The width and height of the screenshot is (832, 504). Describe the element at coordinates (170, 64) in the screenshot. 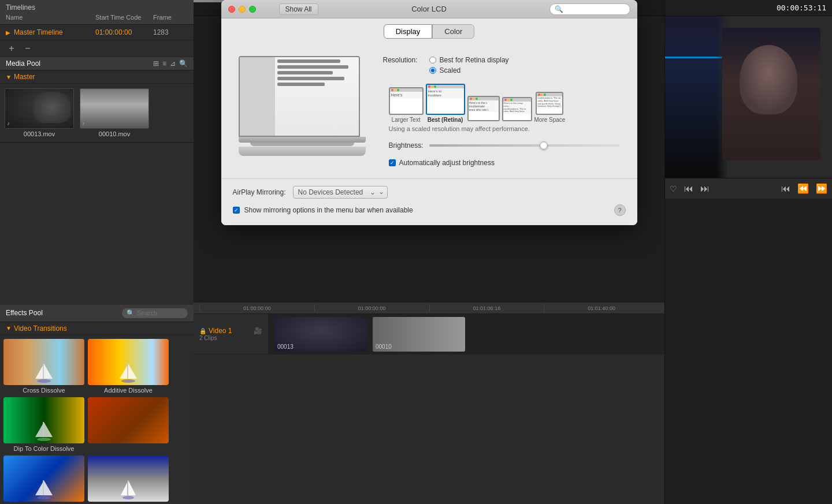

I see `media-pool-icons: ⊞ ≡ ⊿ 🔍` at that location.